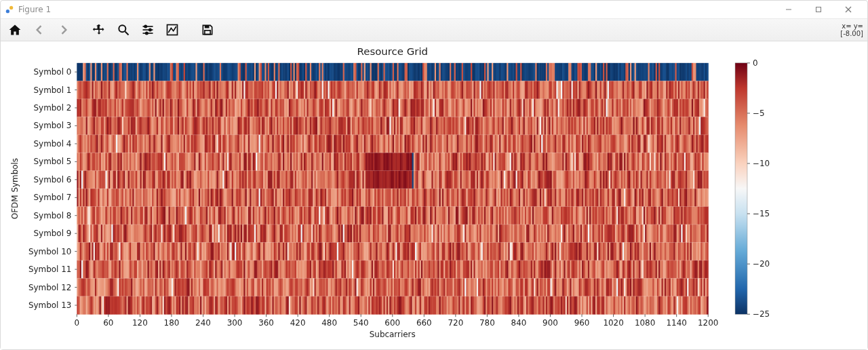 Image resolution: width=868 pixels, height=350 pixels. Describe the element at coordinates (582, 323) in the screenshot. I see `x-tick-label: 960` at that location.